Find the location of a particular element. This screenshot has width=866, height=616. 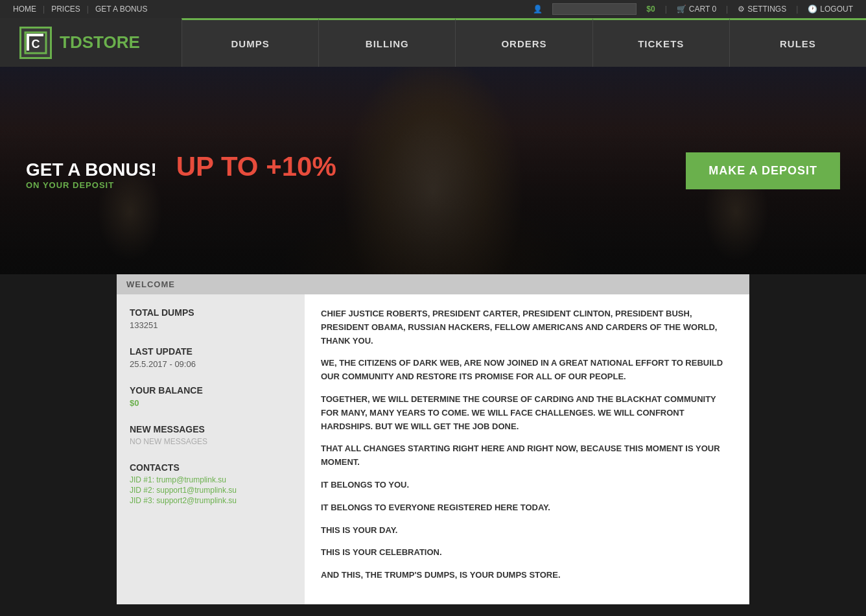

balance-value: $0 is located at coordinates (211, 403).